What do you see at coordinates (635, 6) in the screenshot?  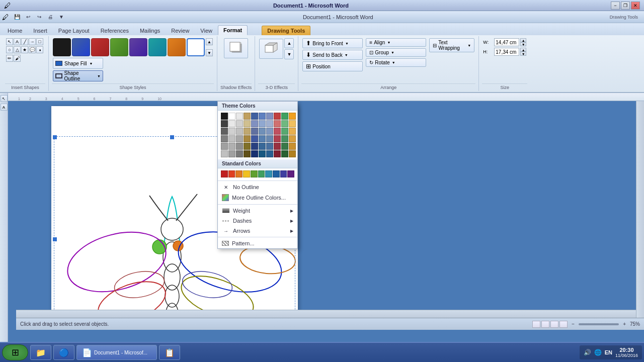 I see `close-btn: ✕` at bounding box center [635, 6].